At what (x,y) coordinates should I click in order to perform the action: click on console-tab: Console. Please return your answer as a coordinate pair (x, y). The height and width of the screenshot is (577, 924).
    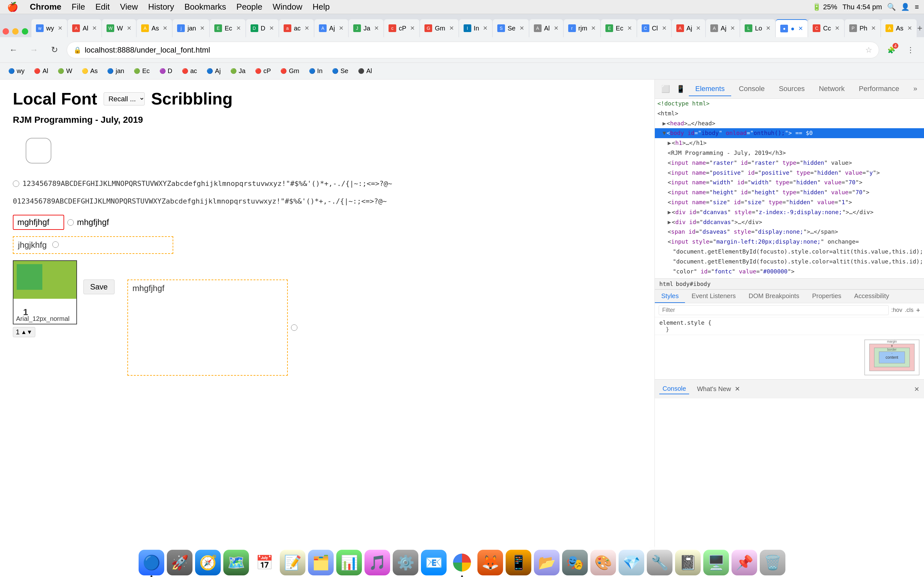
    Looking at the image, I should click on (674, 389).